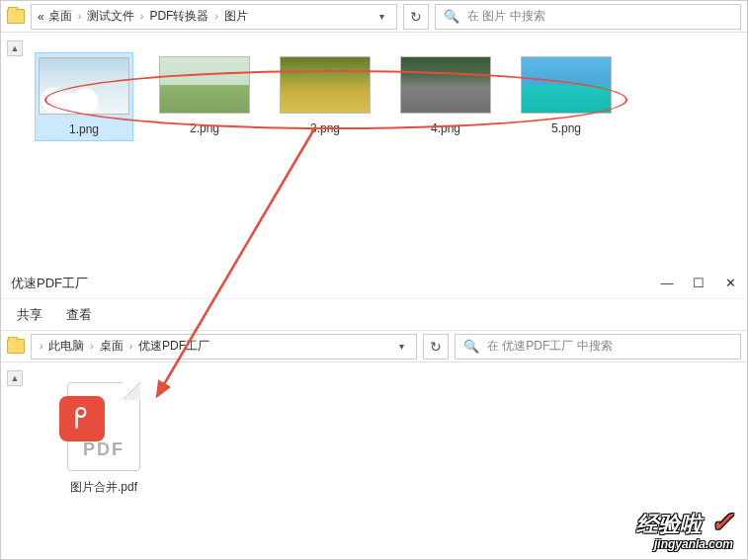 The image size is (748, 560). What do you see at coordinates (174, 346) in the screenshot?
I see `breadcrumb-item: 优速PDF工厂` at bounding box center [174, 346].